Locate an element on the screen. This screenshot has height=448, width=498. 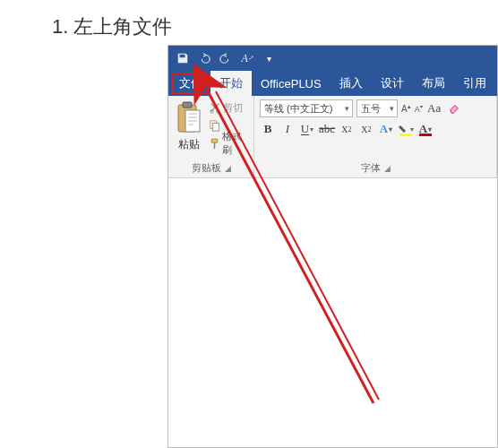
redo-icon is located at coordinates (226, 58).